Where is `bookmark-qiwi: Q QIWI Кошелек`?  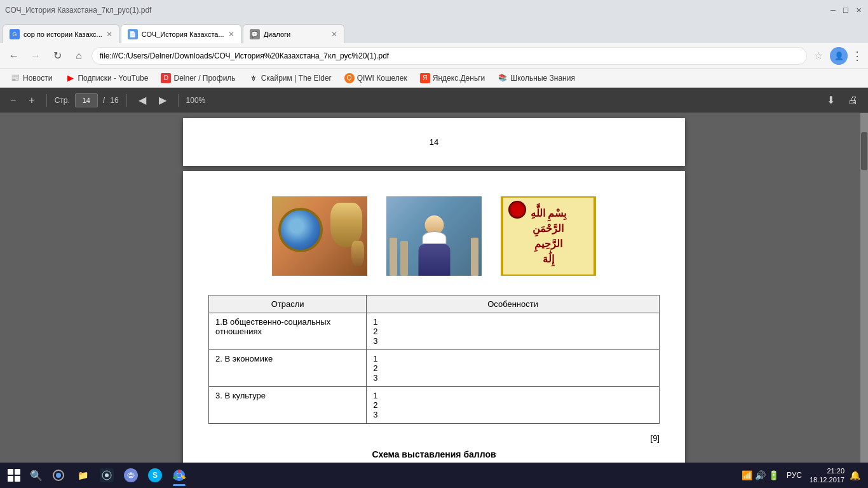 bookmark-qiwi: Q QIWI Кошелек is located at coordinates (376, 78).